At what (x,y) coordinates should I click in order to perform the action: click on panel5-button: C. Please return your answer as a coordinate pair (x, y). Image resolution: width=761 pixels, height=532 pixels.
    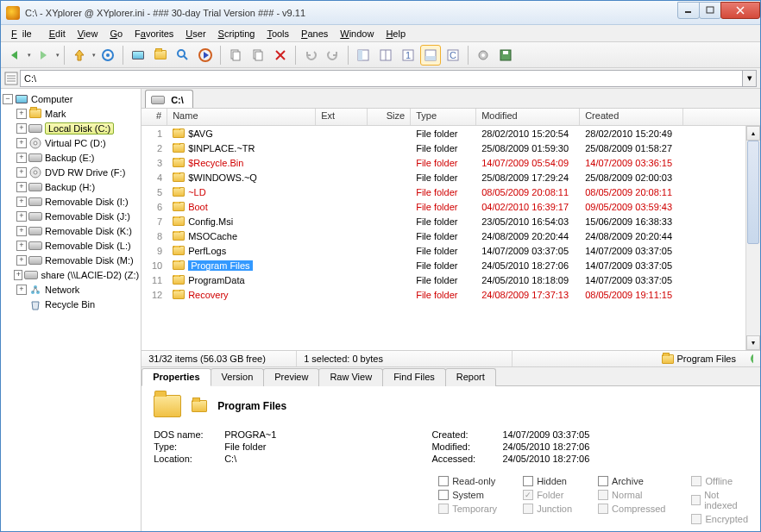
    Looking at the image, I should click on (453, 55).